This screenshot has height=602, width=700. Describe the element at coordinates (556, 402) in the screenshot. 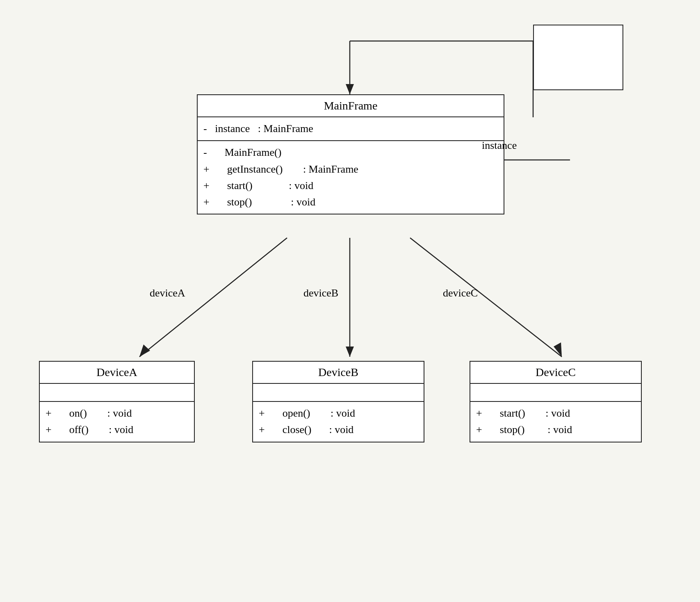

I see `devicec-class: DeviceC + start() : void + stop() : void` at that location.